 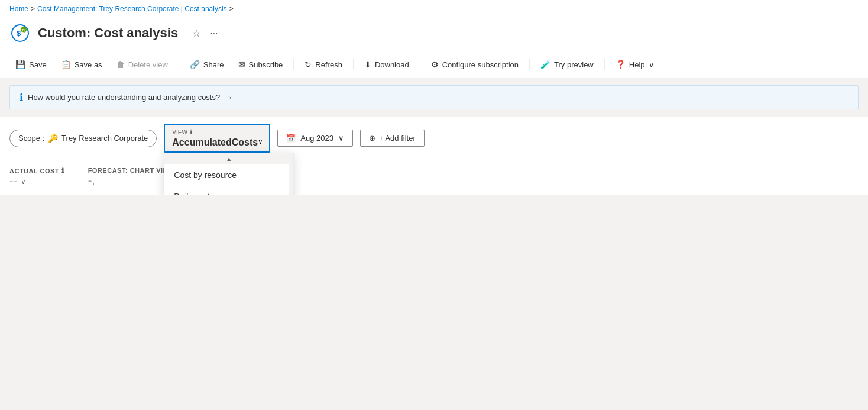 I want to click on download-icon: ⬇, so click(x=368, y=64).